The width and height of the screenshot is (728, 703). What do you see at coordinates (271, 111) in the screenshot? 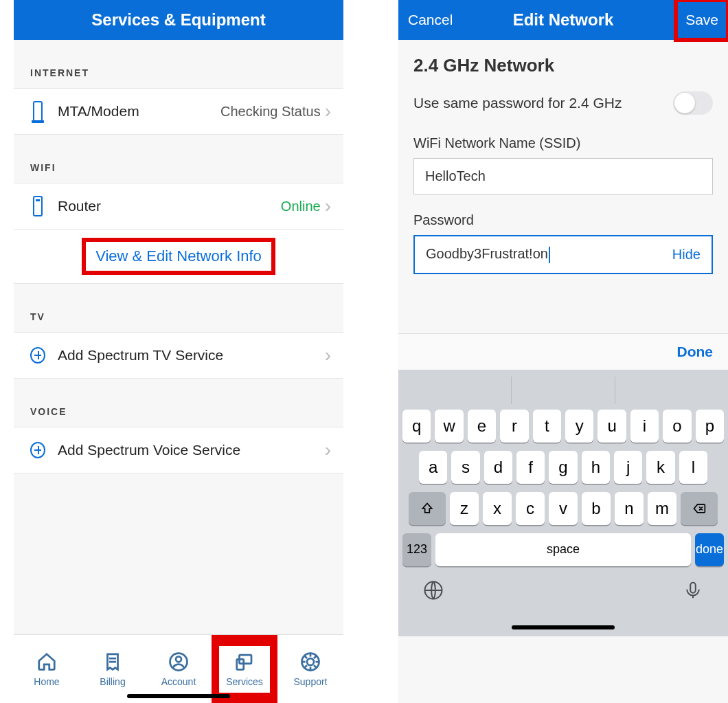
I see `modem-status: Checking Status` at bounding box center [271, 111].